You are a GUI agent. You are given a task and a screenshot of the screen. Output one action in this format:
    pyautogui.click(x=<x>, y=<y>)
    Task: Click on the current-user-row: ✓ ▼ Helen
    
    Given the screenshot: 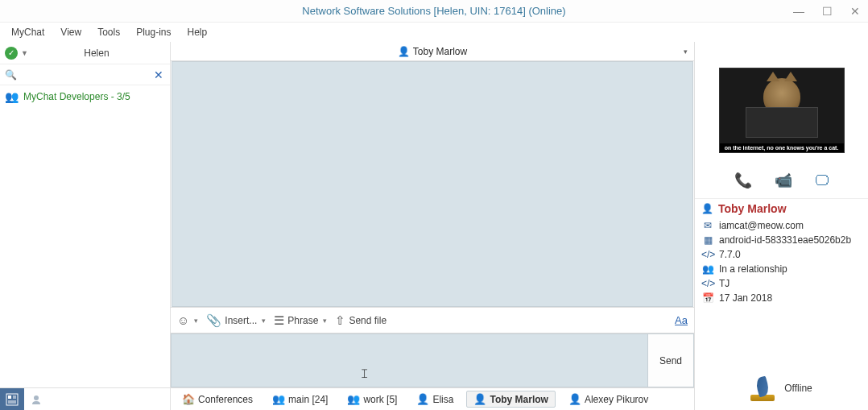 What is the action you would take?
    pyautogui.click(x=85, y=53)
    